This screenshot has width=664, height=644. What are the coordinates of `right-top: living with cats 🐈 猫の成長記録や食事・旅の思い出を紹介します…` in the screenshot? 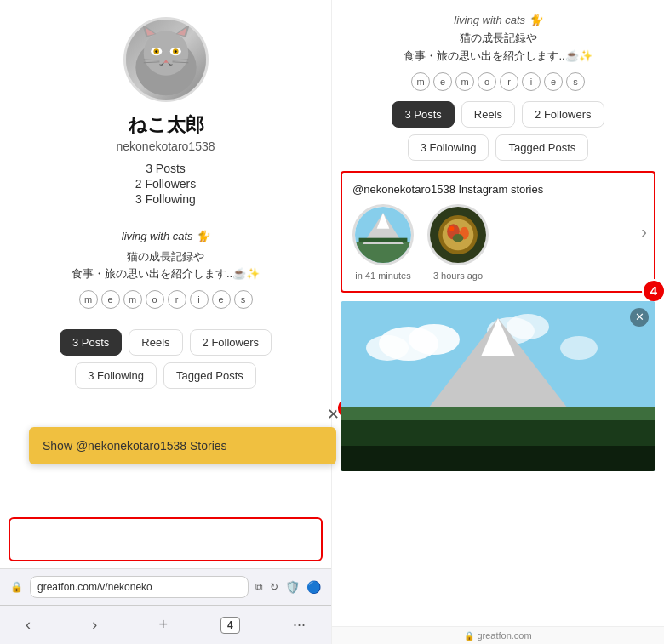 It's located at (498, 51).